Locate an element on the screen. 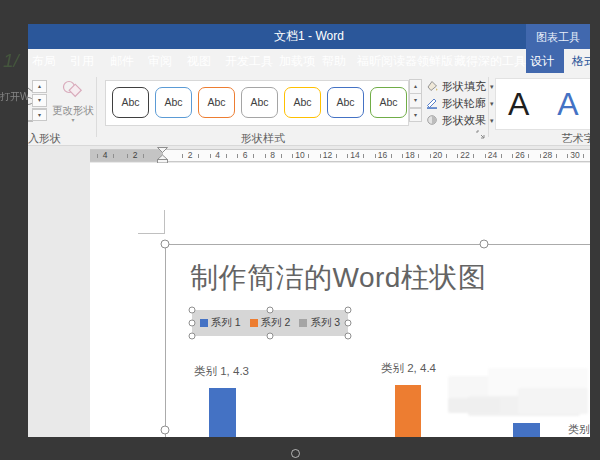  button-label: 形状效果 is located at coordinates (464, 120).